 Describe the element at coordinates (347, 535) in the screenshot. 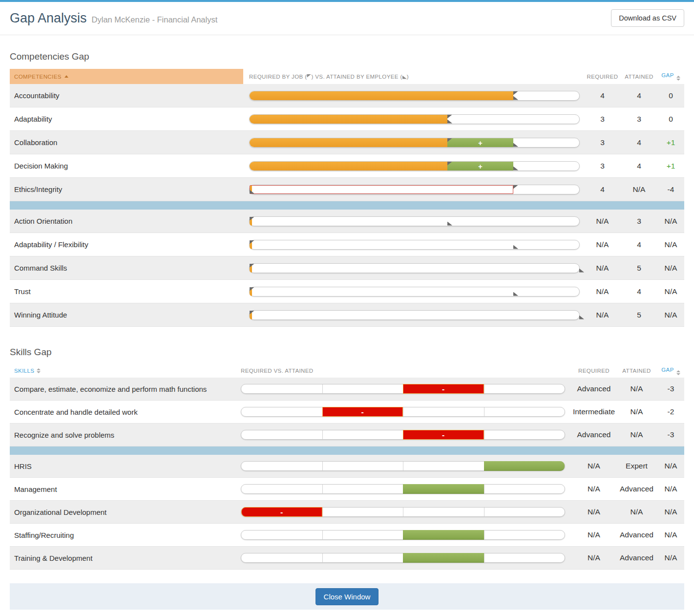

I see `table-row: Staffing/Recruiting N/A Advanced N/A` at that location.